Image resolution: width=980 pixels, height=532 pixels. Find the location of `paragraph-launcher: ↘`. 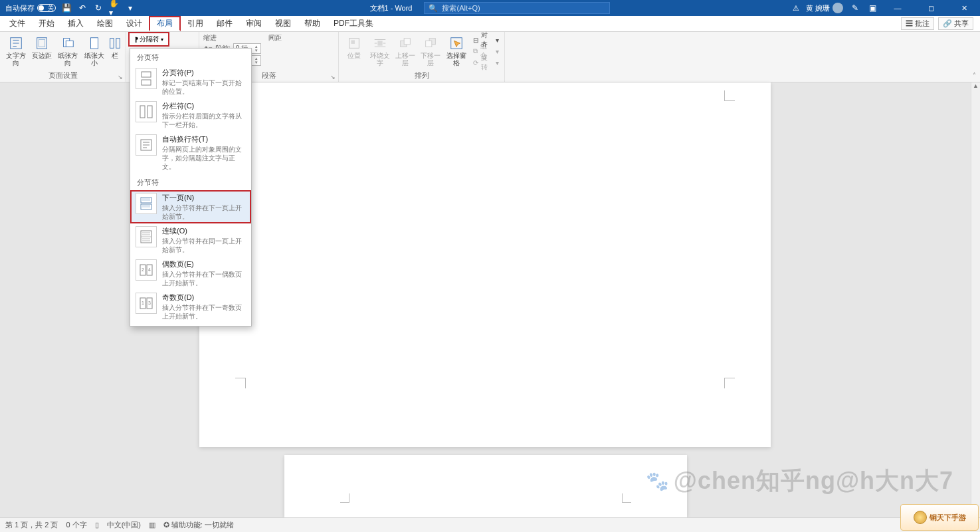

paragraph-launcher: ↘ is located at coordinates (334, 77).